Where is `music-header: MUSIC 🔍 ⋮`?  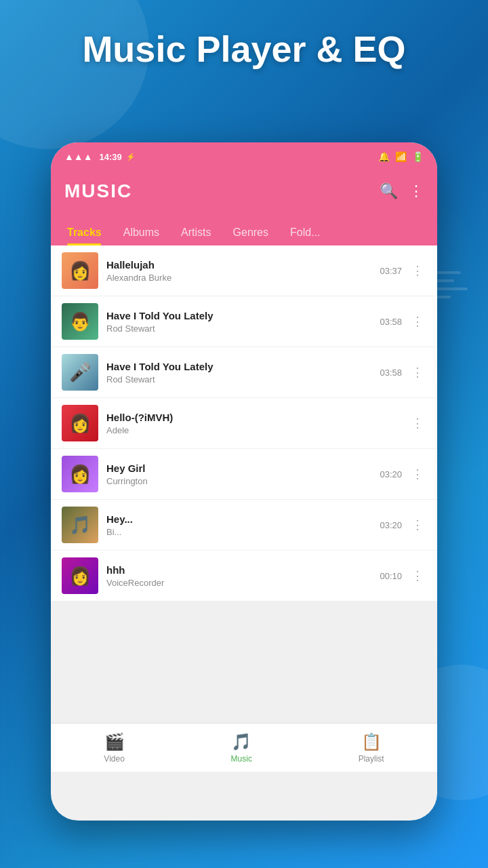 music-header: MUSIC 🔍 ⋮ is located at coordinates (244, 191).